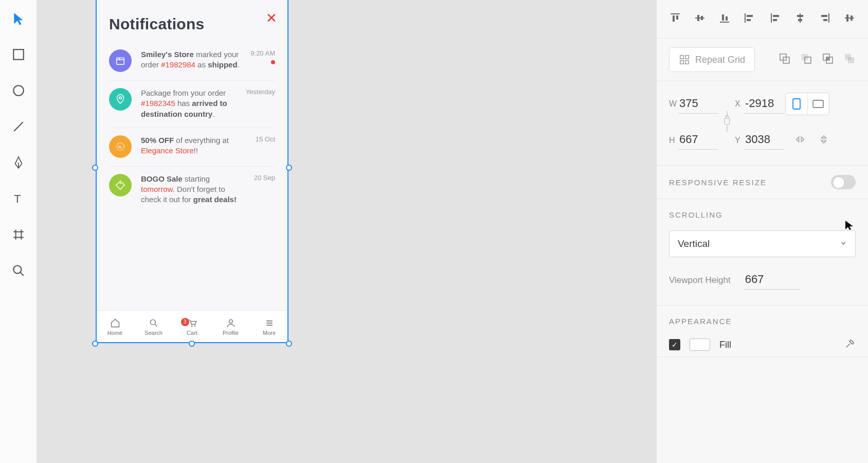  I want to click on fill-label: Fill, so click(725, 345).